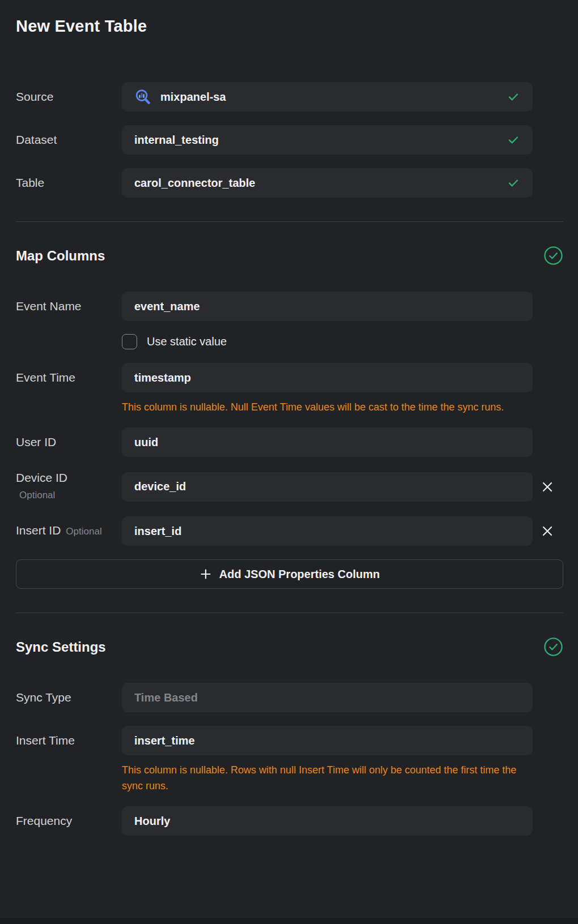  What do you see at coordinates (60, 256) in the screenshot?
I see `map-columns-heading: Map Columns` at bounding box center [60, 256].